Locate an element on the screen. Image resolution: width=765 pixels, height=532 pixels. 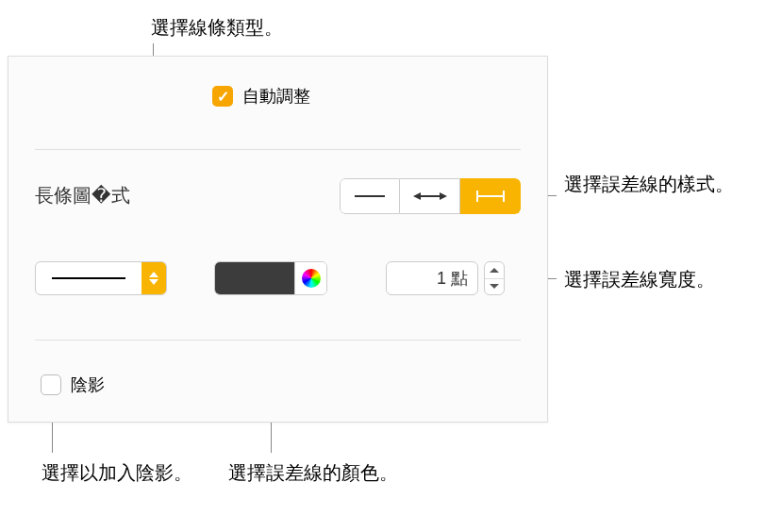
line-width-input: 1 點 is located at coordinates (432, 278).